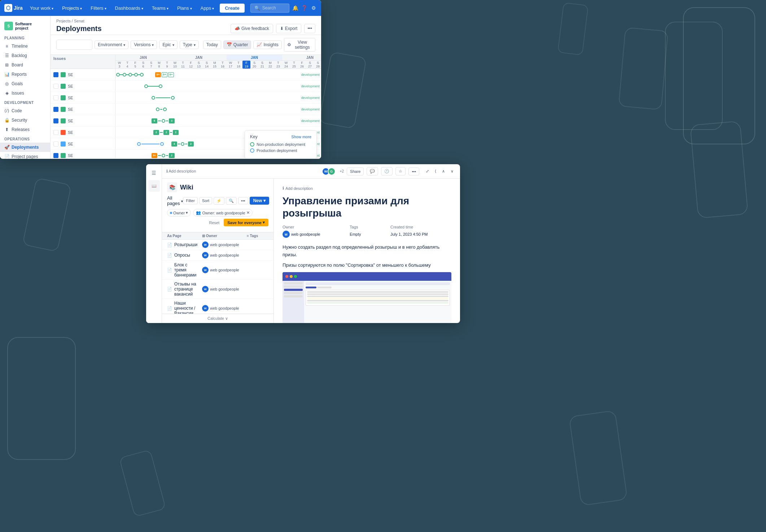 The width and height of the screenshot is (766, 532). I want to click on more-options-button: •••, so click(310, 29).